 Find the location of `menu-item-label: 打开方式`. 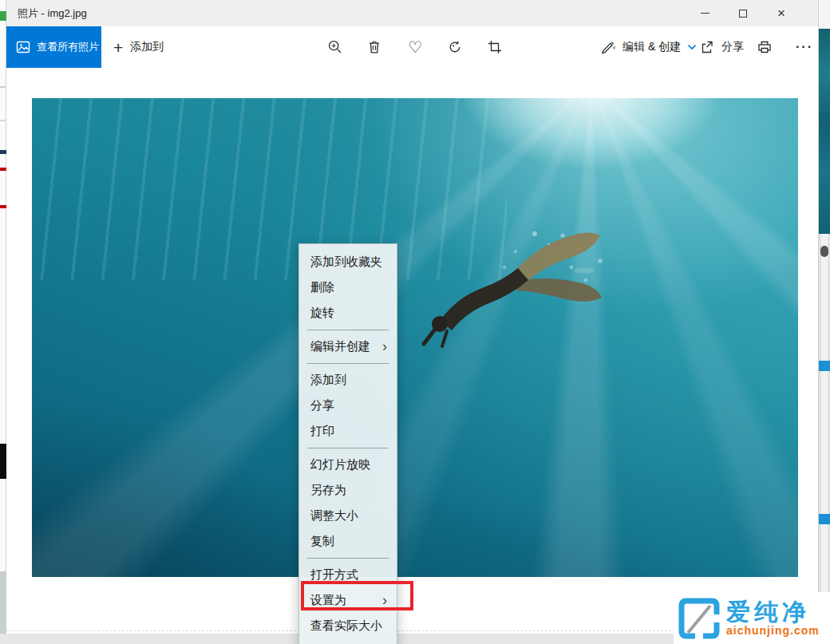

menu-item-label: 打开方式 is located at coordinates (349, 575).